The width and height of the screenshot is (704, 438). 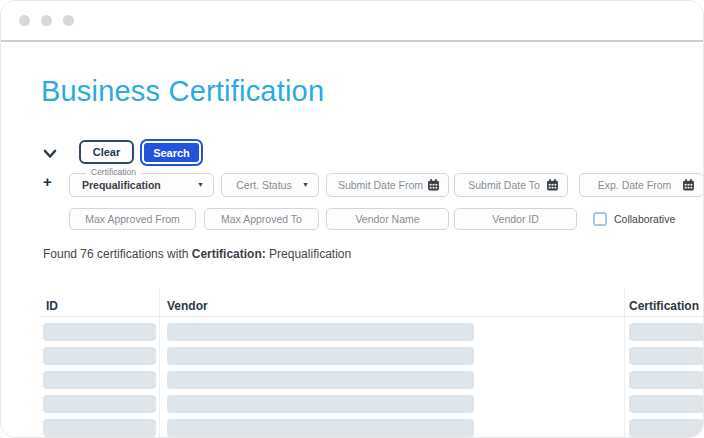 What do you see at coordinates (262, 219) in the screenshot?
I see `placeholder-text: Max Approved To` at bounding box center [262, 219].